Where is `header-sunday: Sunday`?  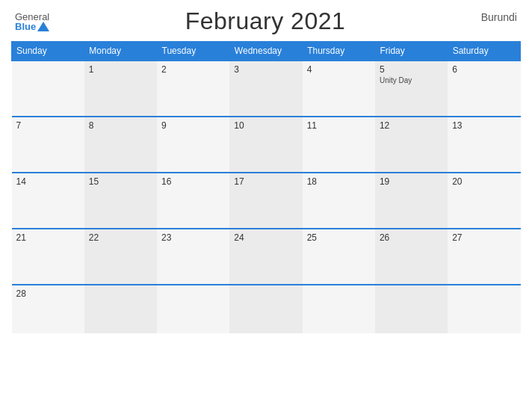
header-sunday: Sunday is located at coordinates (48, 52).